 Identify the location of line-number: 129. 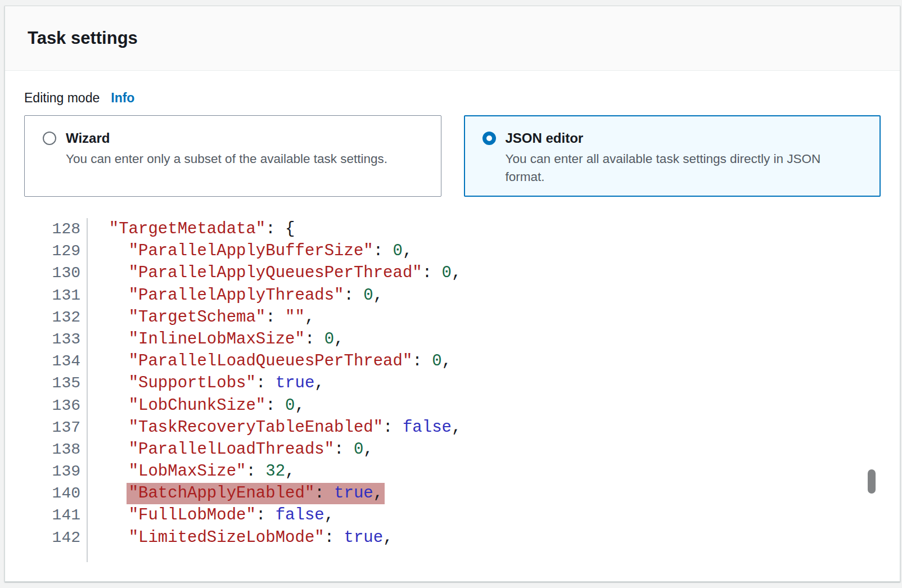
(55, 251).